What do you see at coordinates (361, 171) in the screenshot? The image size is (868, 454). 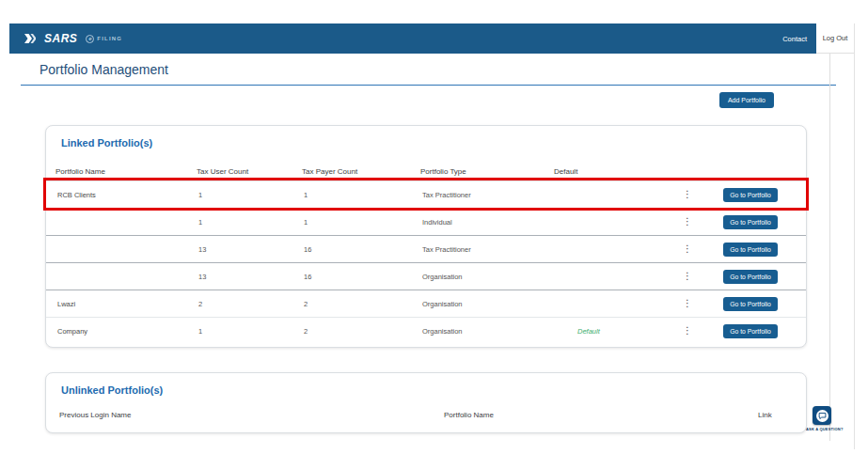 I see `column-header-tax-payer-count: Tax Payer Count` at bounding box center [361, 171].